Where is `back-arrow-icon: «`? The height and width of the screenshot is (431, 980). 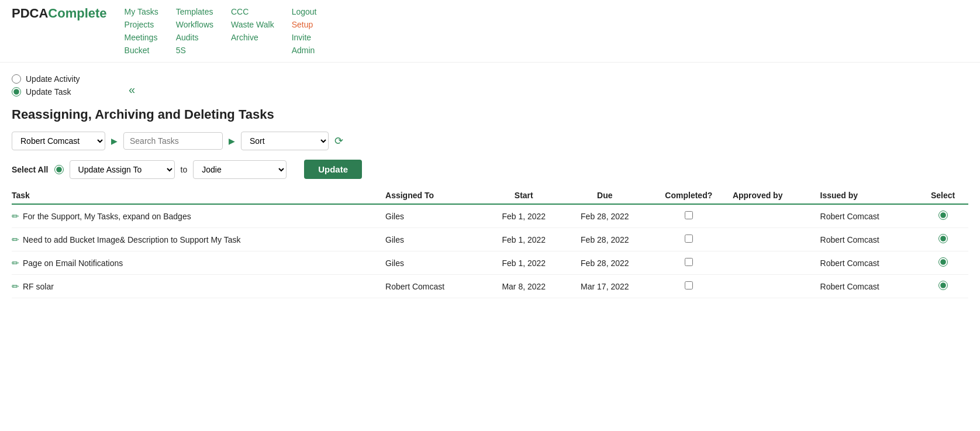
back-arrow-icon: « is located at coordinates (132, 90).